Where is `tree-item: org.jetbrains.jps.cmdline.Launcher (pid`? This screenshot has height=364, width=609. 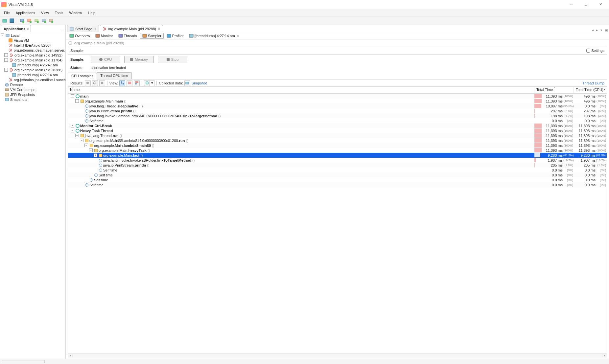 tree-item: org.jetbrains.jps.cmdline.Launcher (pid is located at coordinates (33, 80).